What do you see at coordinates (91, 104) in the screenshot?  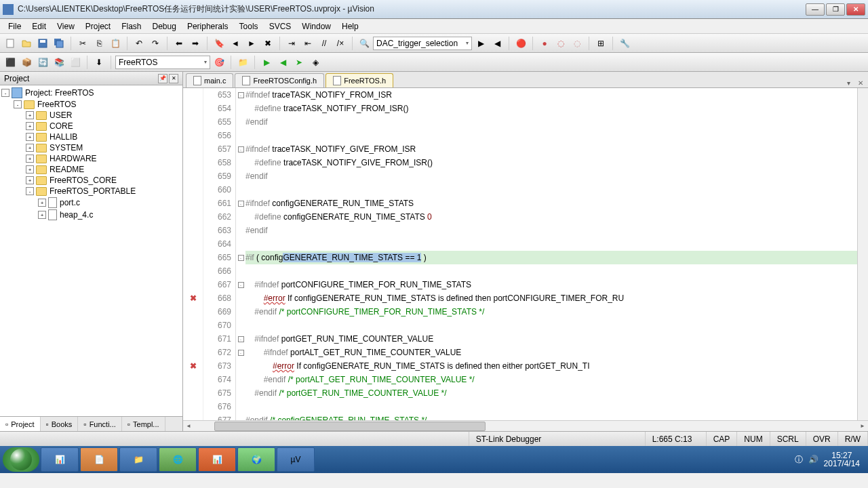 I see `tree-target: -FreeRTOS` at bounding box center [91, 104].